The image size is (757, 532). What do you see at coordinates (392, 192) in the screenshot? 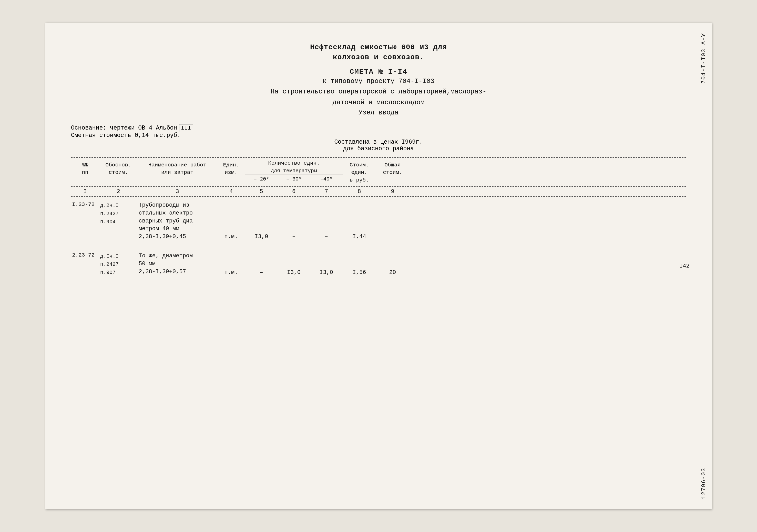
I see `col-num-9: 9` at bounding box center [392, 192].